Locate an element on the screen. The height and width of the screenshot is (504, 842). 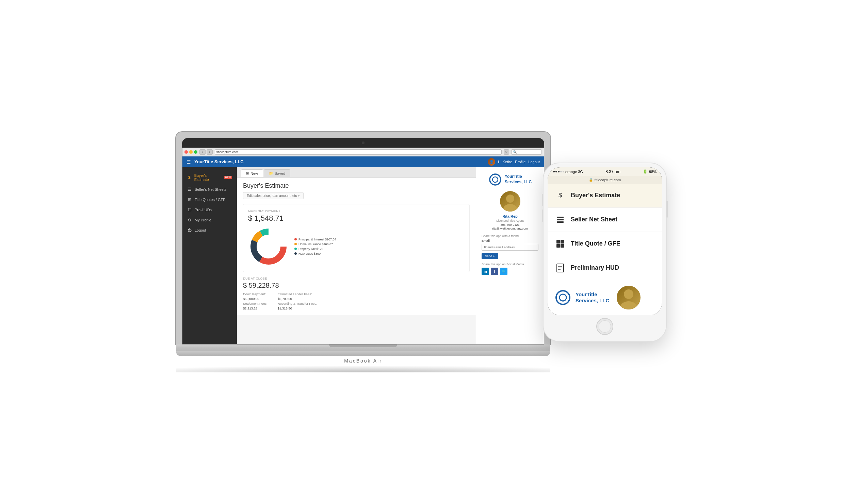
home-button-inner is located at coordinates (605, 326).